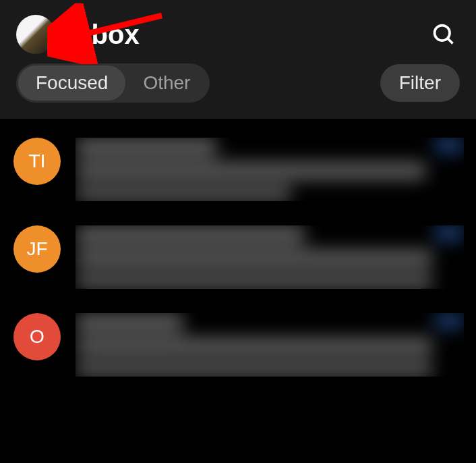 This screenshot has width=476, height=463. I want to click on header-bar: Inbox, so click(238, 30).